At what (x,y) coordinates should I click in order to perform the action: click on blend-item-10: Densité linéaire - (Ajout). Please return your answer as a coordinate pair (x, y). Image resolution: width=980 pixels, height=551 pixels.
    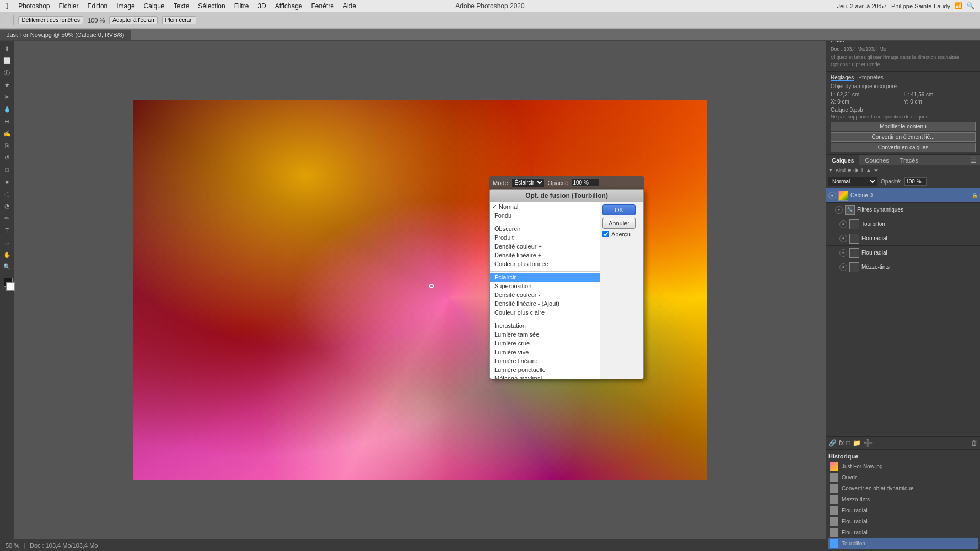
    Looking at the image, I should click on (545, 304).